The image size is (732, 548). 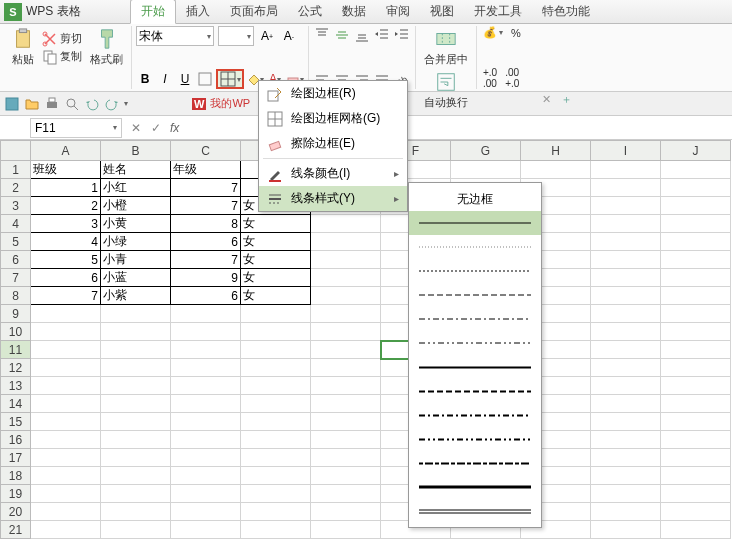 What do you see at coordinates (66, 278) in the screenshot?
I see `cell-A7: 6` at bounding box center [66, 278].